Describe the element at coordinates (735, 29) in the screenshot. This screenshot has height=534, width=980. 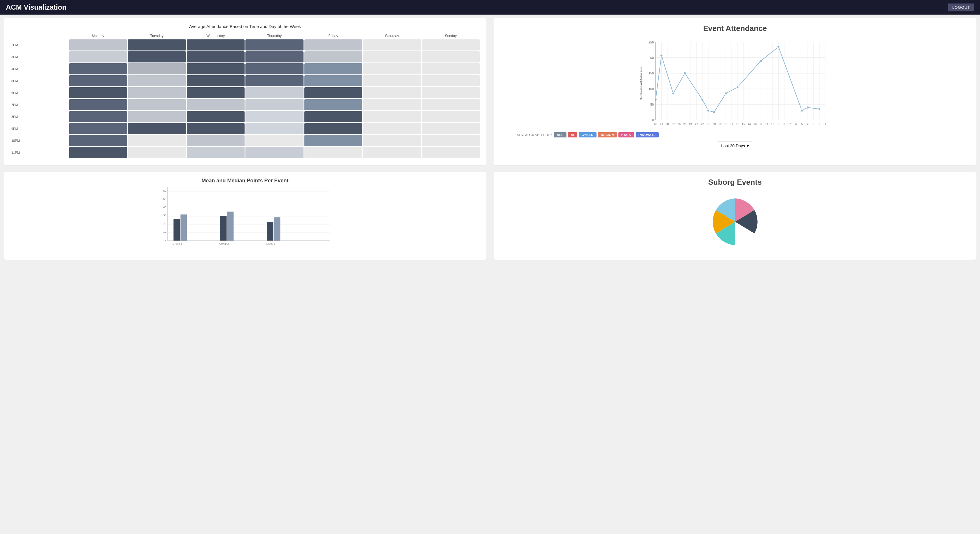
I see `event-attendance-title: Event Attendance` at that location.